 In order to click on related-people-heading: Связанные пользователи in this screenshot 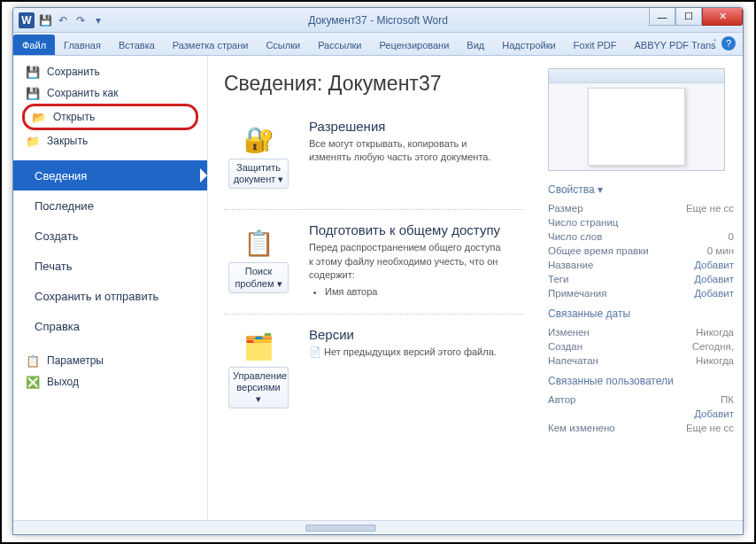, I will do `click(641, 381)`.